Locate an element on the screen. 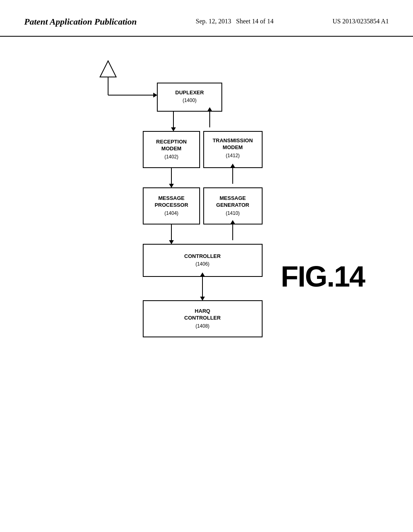  svg-text: (1406) is located at coordinates (202, 264).